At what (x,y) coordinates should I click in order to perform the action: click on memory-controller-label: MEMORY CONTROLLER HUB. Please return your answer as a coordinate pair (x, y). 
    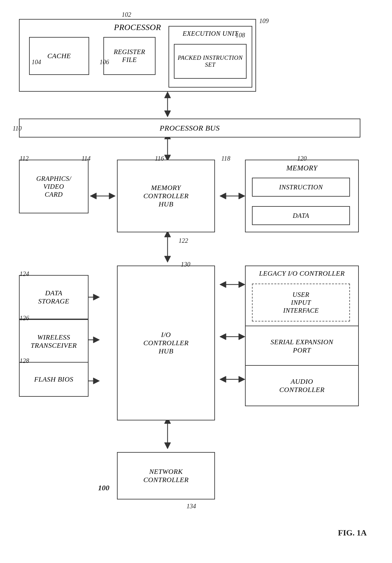
    Looking at the image, I should click on (166, 196).